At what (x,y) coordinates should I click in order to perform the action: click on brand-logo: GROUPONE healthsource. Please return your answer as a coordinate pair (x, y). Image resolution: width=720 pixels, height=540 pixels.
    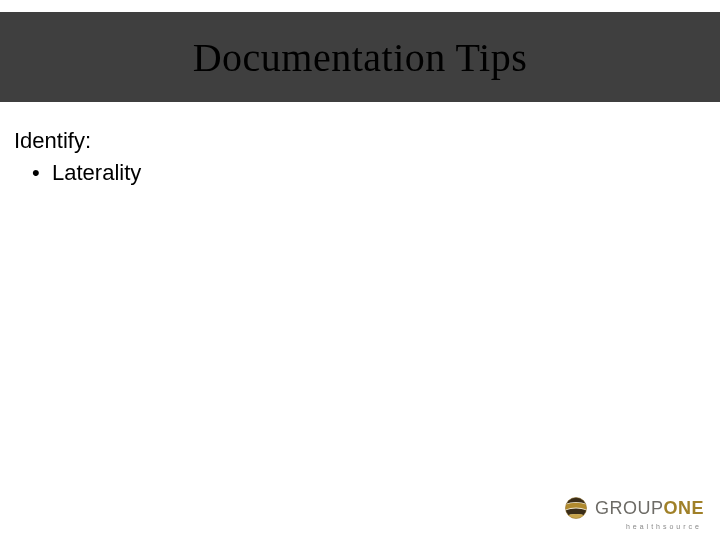
    Looking at the image, I should click on (634, 512).